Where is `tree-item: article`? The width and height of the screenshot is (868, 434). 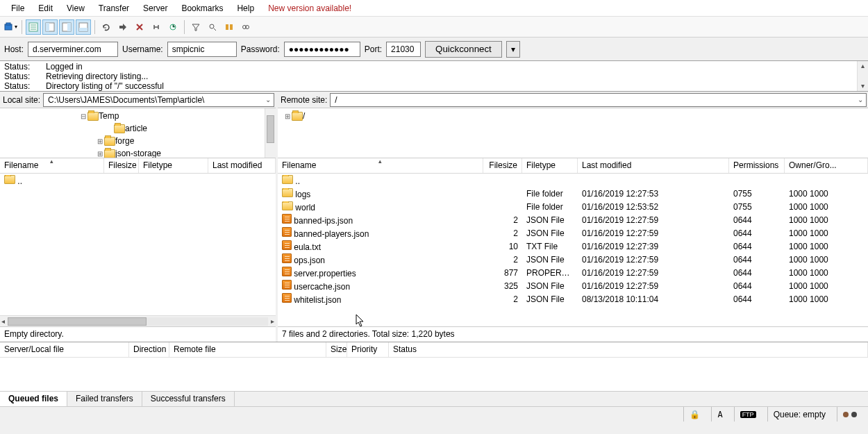 tree-item: article is located at coordinates (137, 128).